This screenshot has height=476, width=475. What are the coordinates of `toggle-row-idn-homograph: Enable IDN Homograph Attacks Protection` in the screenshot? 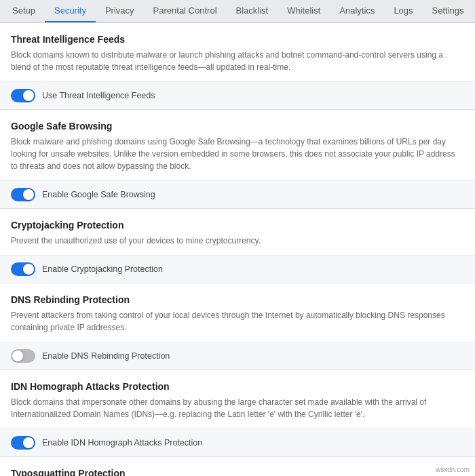 It's located at (238, 442).